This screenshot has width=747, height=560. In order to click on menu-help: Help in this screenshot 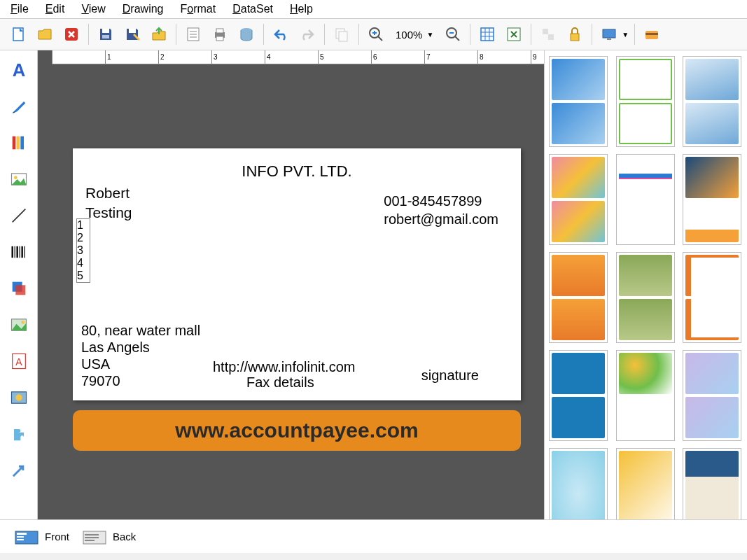, I will do `click(301, 9)`.